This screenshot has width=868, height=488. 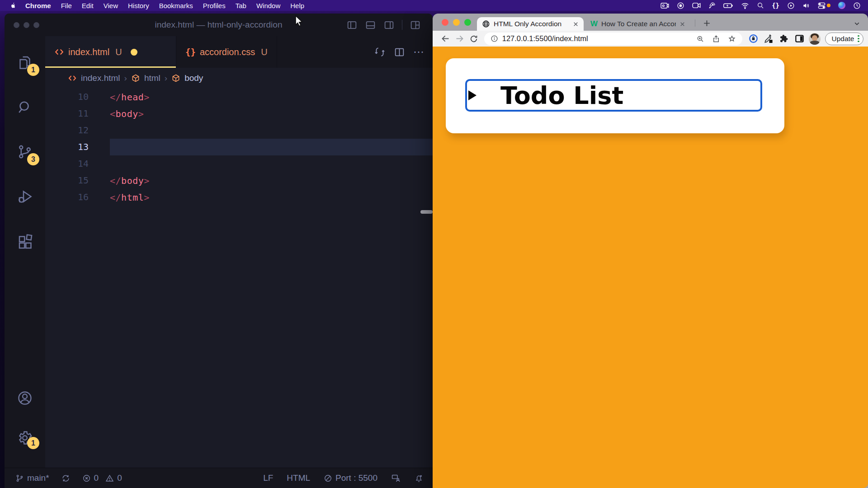 What do you see at coordinates (650, 22) in the screenshot?
I see `chrome-tab-strip: HTML Only Accordion W How To Create an A…` at bounding box center [650, 22].